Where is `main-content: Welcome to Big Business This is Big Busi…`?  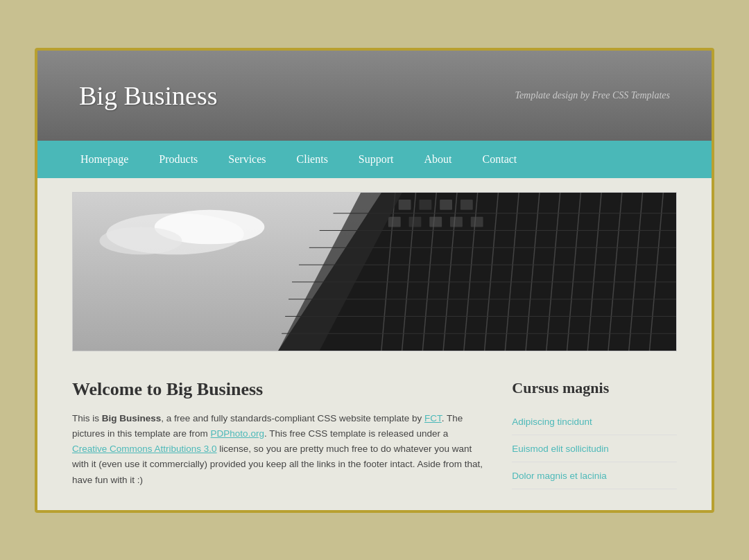
main-content: Welcome to Big Business This is Big Busi… is located at coordinates (278, 434).